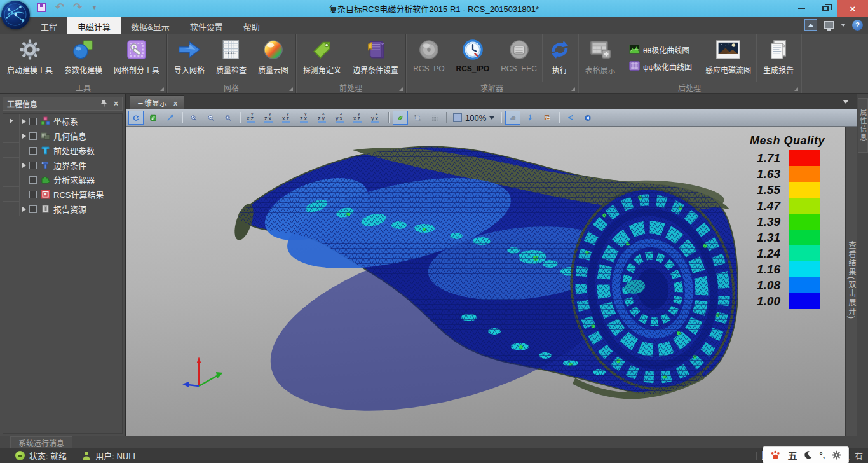  I want to click on panel-close-icon: ×, so click(116, 104).